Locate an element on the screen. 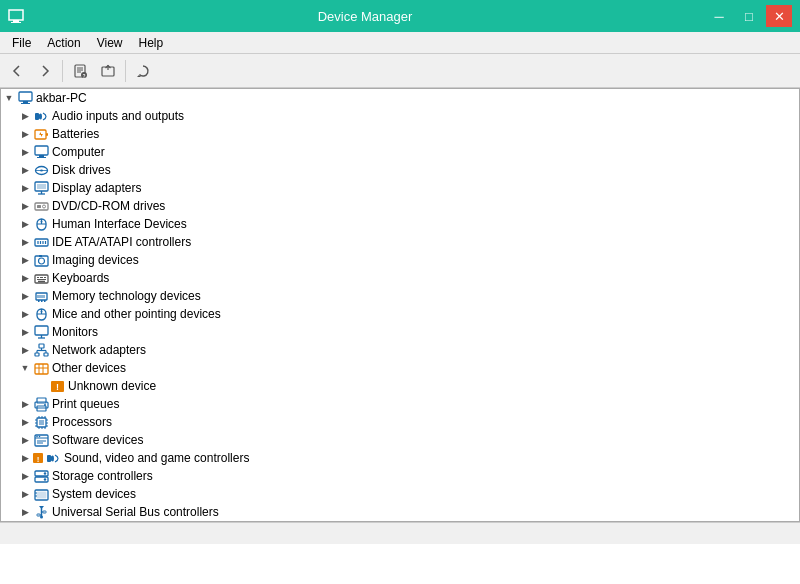 The height and width of the screenshot is (584, 800). toggle-software: ▶ is located at coordinates (25, 440).